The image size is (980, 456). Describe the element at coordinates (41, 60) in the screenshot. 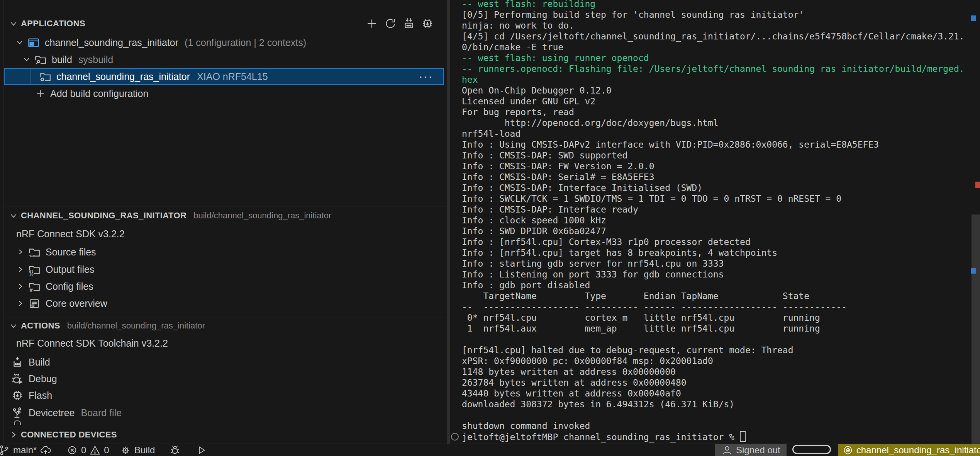

I see `build-folder-icon` at that location.